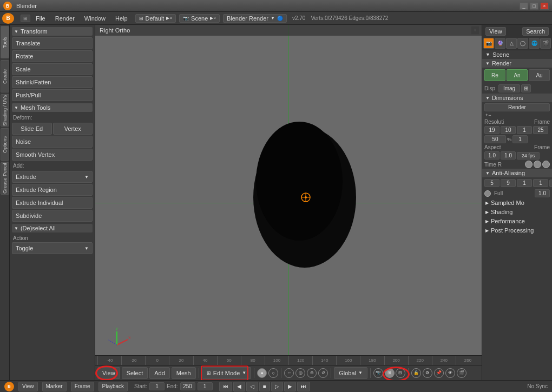 The width and height of the screenshot is (552, 392). What do you see at coordinates (542, 194) in the screenshot?
I see `aa-full-val-field: 1.0` at bounding box center [542, 194].